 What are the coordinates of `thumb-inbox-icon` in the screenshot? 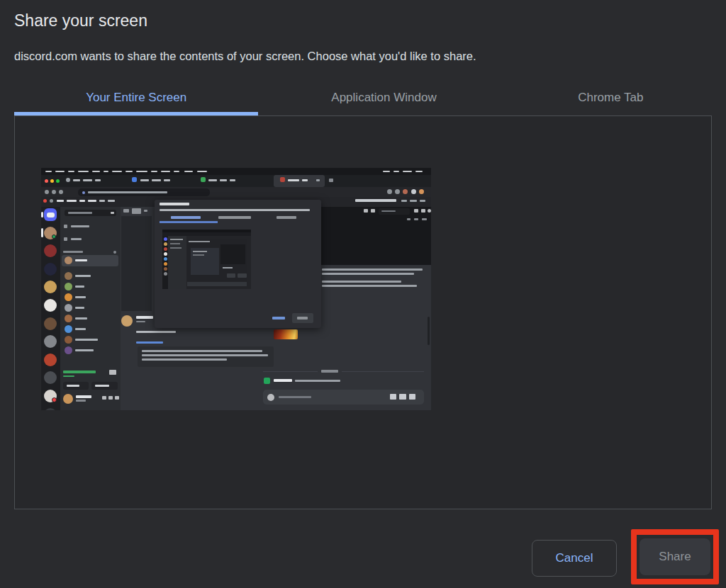 It's located at (416, 211).